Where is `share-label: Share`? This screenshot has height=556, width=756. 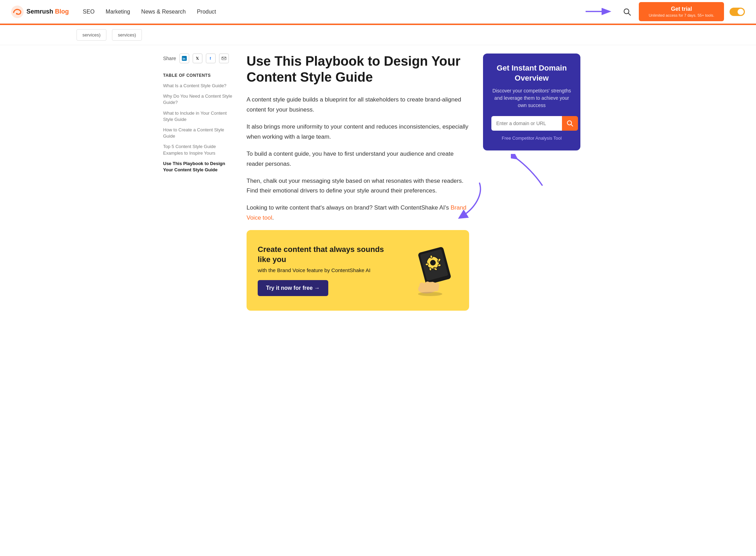 share-label: Share is located at coordinates (170, 58).